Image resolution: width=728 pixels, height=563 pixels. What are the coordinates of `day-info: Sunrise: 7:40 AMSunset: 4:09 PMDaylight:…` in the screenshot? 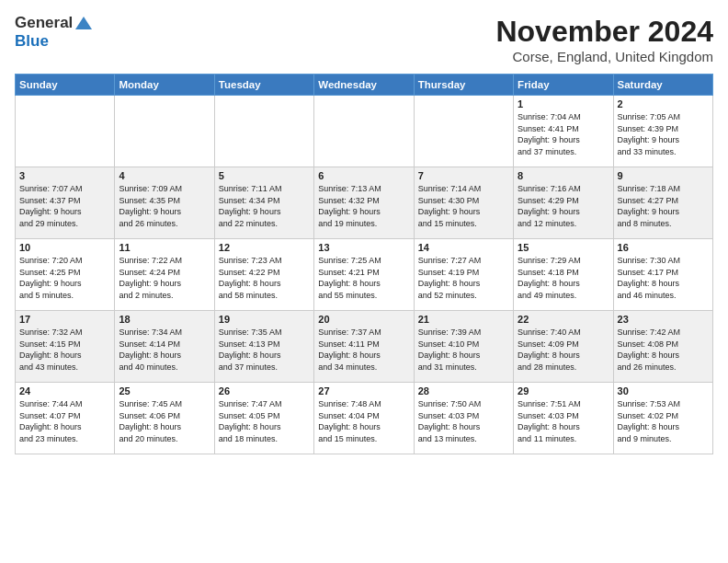 It's located at (563, 350).